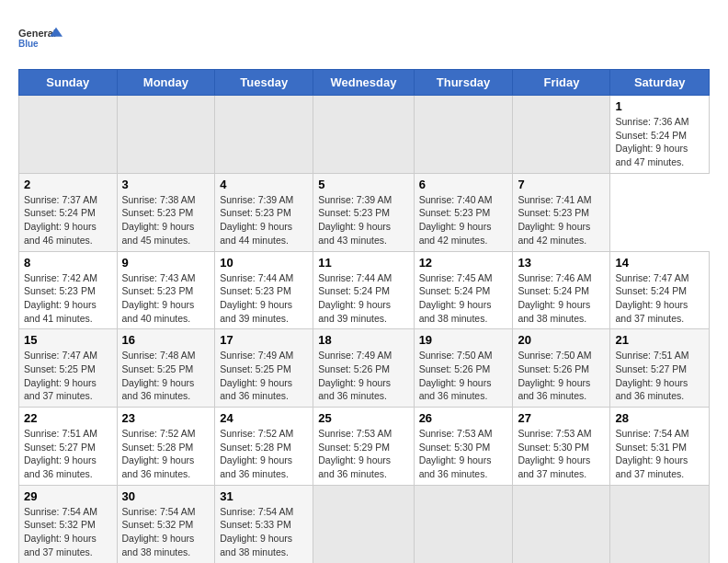 The width and height of the screenshot is (728, 563). What do you see at coordinates (264, 340) in the screenshot?
I see `day-number: 17` at bounding box center [264, 340].